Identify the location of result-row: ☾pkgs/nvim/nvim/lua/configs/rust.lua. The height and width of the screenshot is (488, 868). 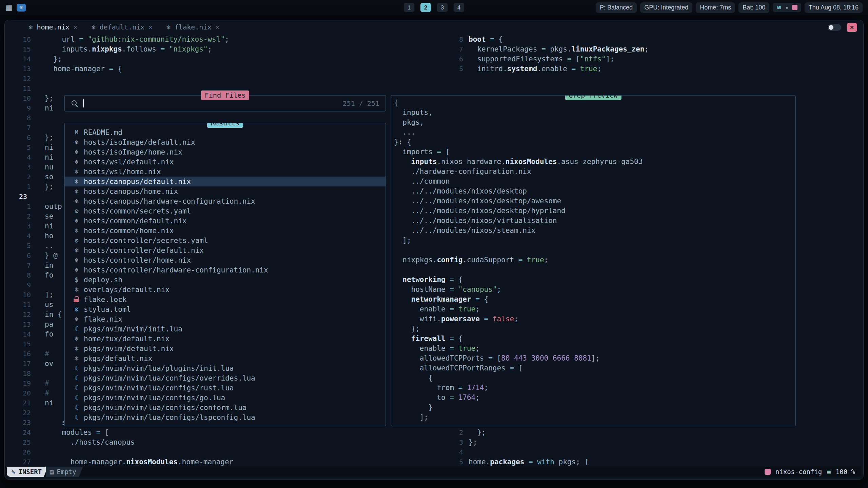
(225, 388).